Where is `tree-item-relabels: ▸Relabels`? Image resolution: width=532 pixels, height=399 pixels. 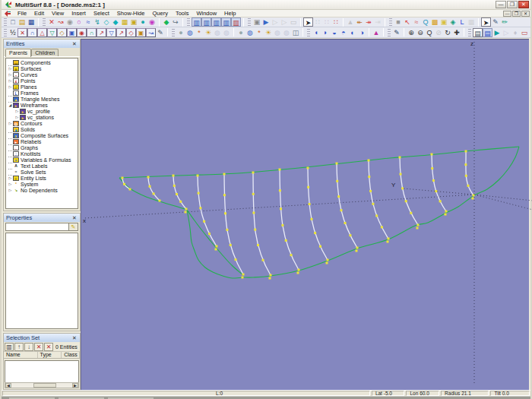
tree-item-relabels: ▸Relabels is located at coordinates (42, 141).